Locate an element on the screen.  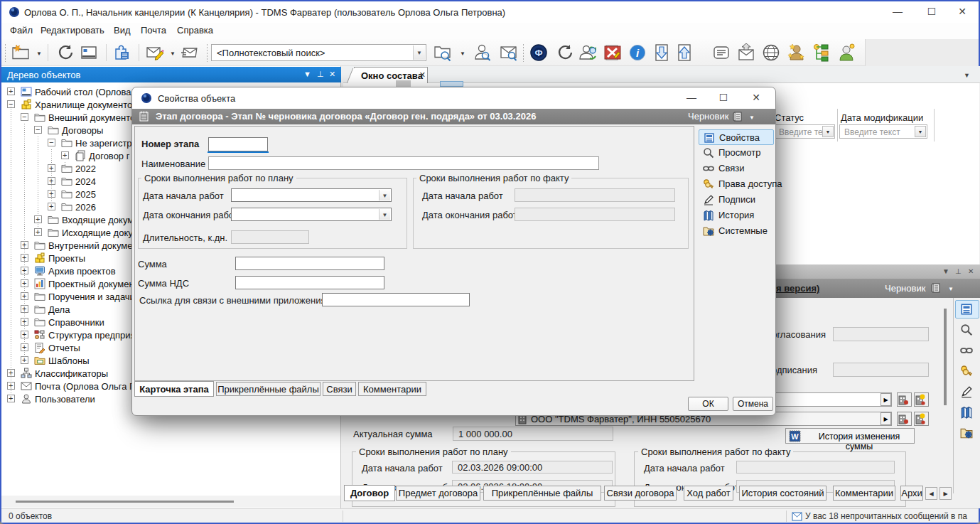
stage-number-field is located at coordinates (238, 144).